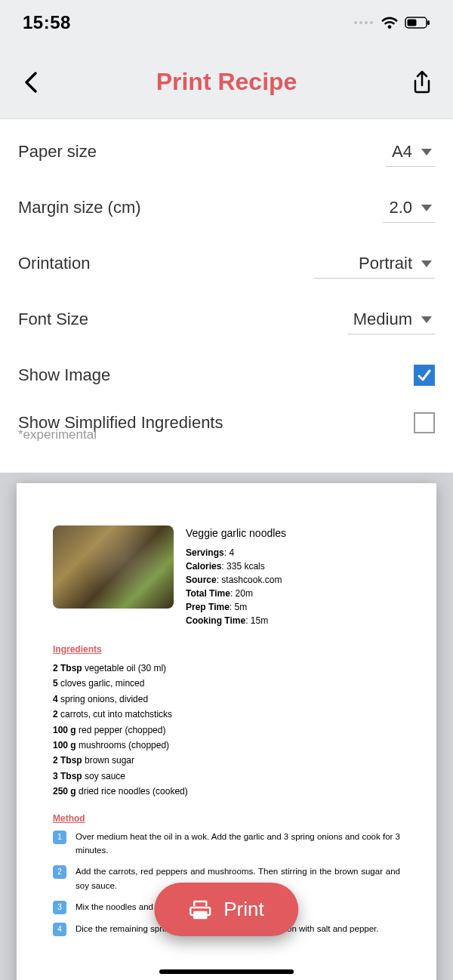 Image resolution: width=453 pixels, height=980 pixels. Describe the element at coordinates (226, 730) in the screenshot. I see `ingredient-item: 100 g red pepper (chopped)` at that location.